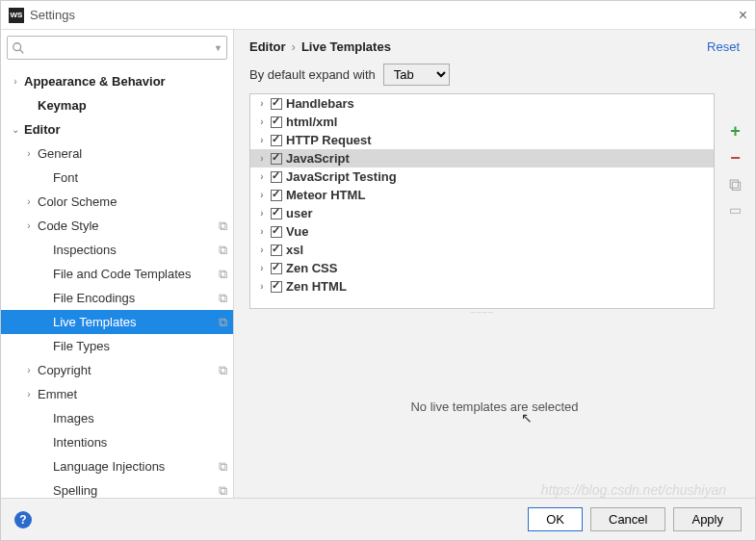  Describe the element at coordinates (117, 202) in the screenshot. I see `sidebar-item-color-scheme: ›Color Scheme` at that location.